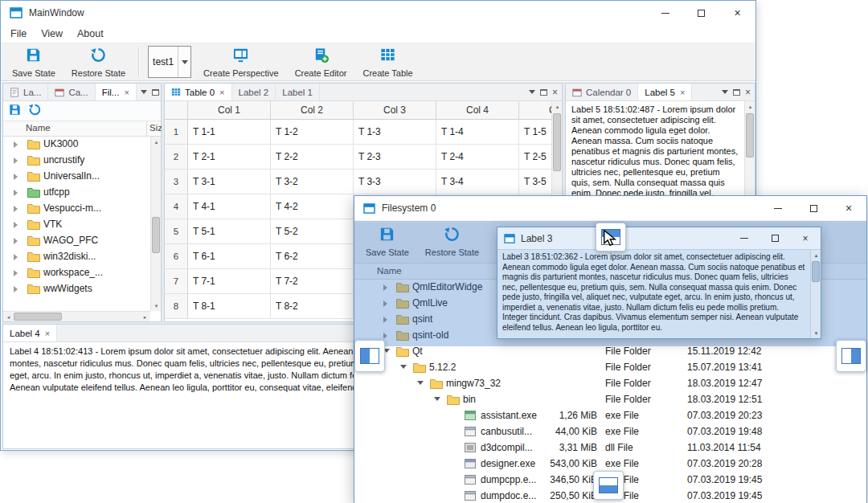  I want to click on main-titlebar: MainWindow ×, so click(378, 13).